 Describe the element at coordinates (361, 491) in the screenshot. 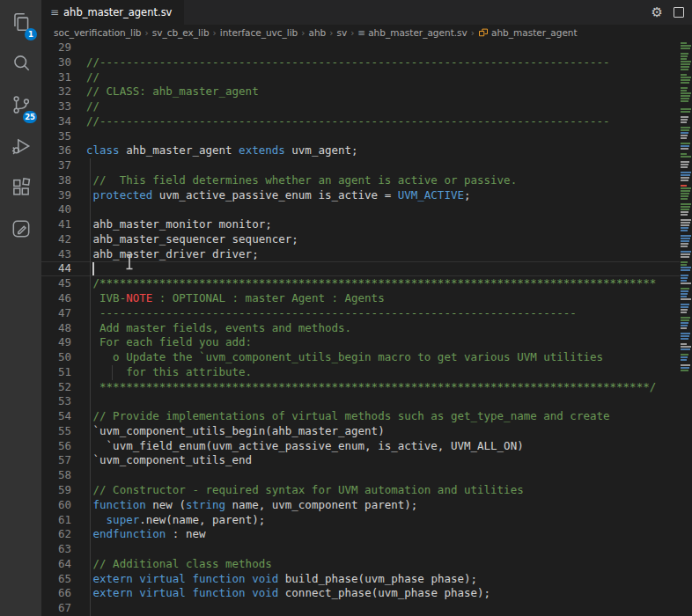

I see `code-line: 59 // Constructor - required syntax for …` at that location.